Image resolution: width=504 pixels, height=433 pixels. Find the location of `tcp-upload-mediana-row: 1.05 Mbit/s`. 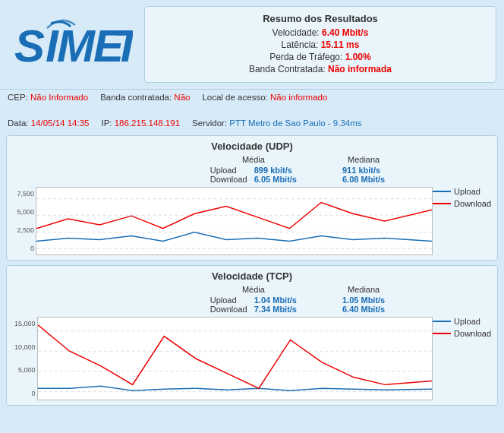

tcp-upload-mediana-row: 1.05 Mbit/s is located at coordinates (364, 300).